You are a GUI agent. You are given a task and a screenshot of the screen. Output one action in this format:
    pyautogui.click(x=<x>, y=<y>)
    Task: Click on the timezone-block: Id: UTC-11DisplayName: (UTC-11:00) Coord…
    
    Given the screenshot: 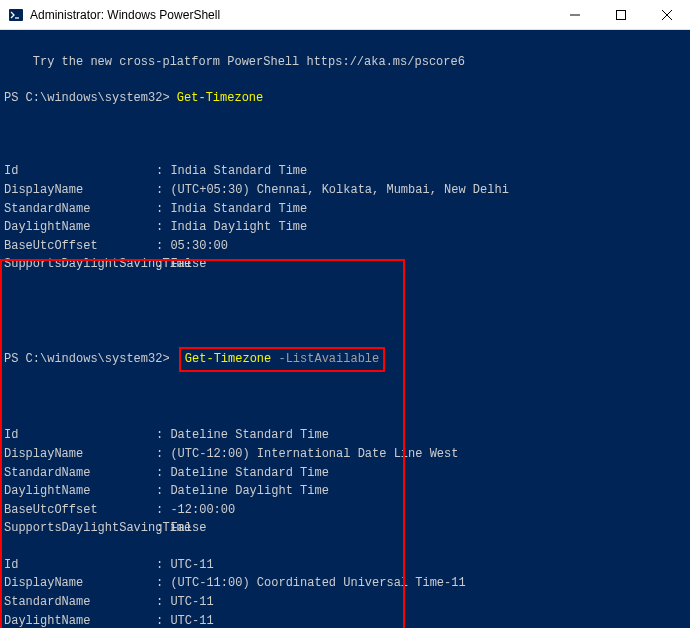 What is the action you would take?
    pyautogui.click(x=345, y=592)
    